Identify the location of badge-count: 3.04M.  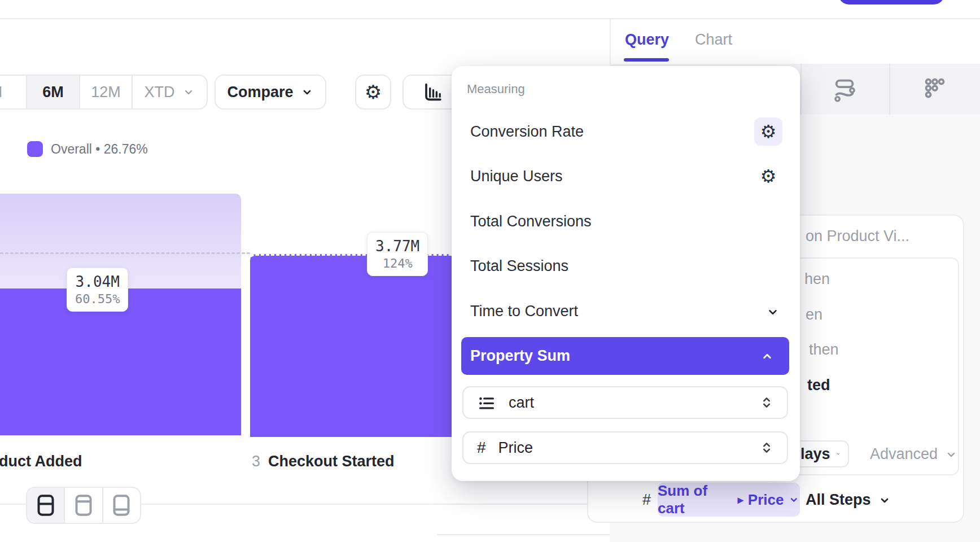
(97, 282).